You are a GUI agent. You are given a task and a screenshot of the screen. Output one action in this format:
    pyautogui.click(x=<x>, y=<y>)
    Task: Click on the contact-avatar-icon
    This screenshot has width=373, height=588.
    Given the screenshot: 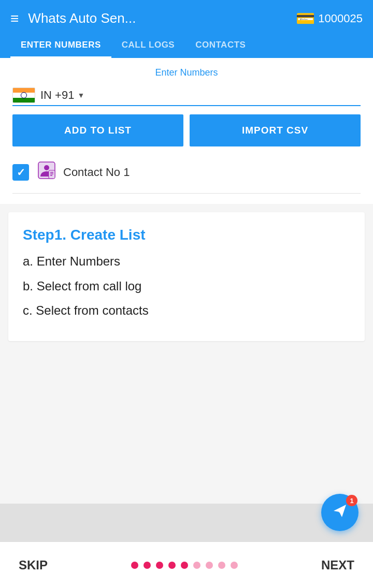 What is the action you would take?
    pyautogui.click(x=47, y=172)
    